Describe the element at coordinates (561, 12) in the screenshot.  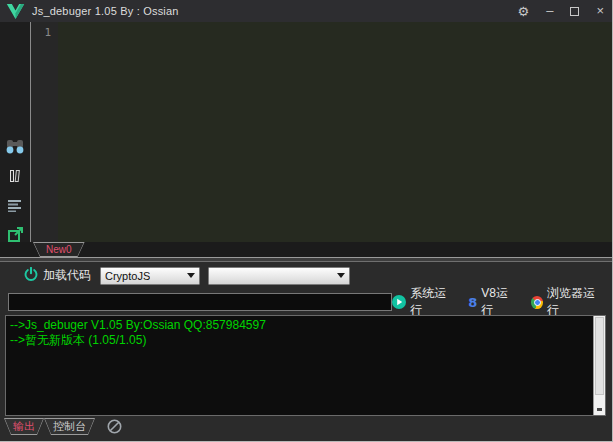
I see `window-controls: ⚙ – ×` at that location.